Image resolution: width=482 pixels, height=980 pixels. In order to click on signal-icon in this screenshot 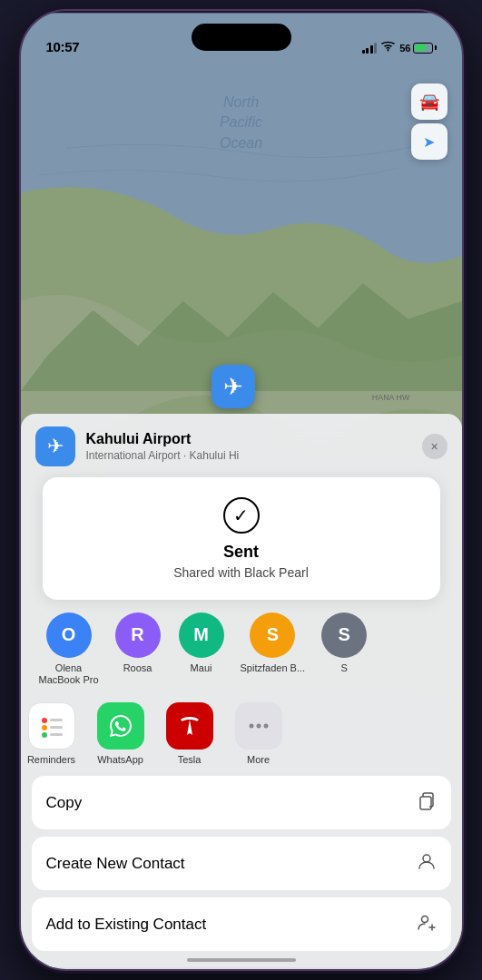, I will do `click(370, 48)`.